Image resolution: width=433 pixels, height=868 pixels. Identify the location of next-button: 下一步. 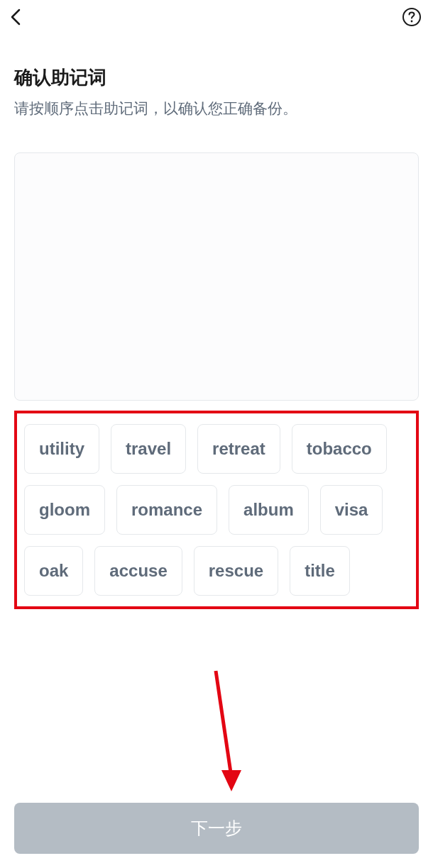
(217, 828).